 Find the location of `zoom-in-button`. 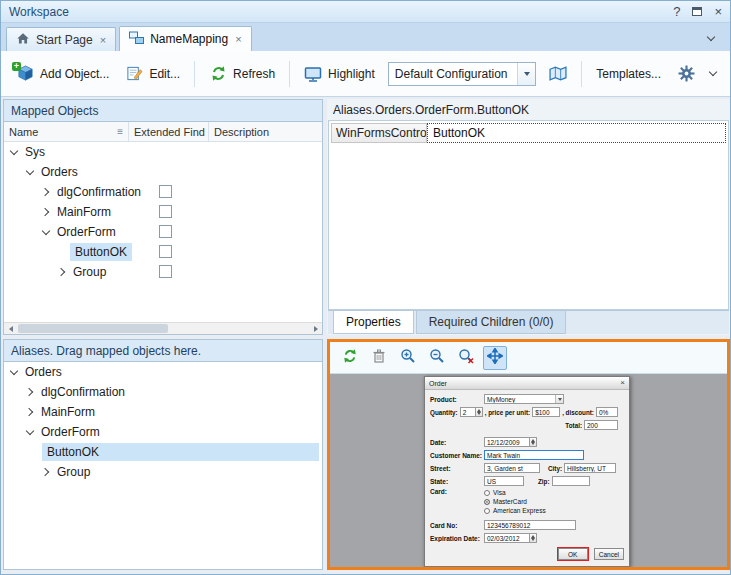

zoom-in-button is located at coordinates (408, 358).